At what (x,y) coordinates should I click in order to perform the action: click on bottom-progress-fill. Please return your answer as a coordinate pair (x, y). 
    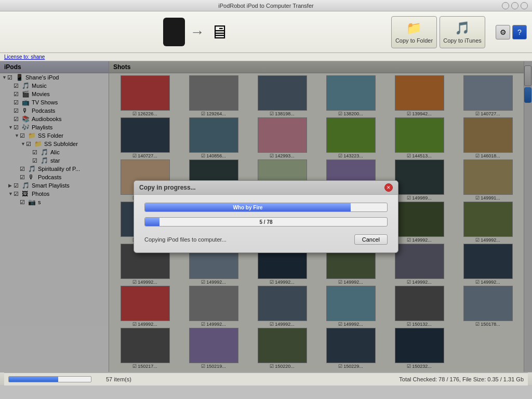
    Looking at the image, I should click on (33, 379).